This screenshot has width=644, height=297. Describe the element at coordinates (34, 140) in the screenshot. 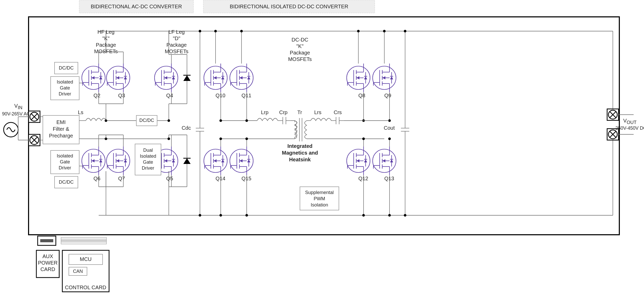

I see `input-terminal-bot` at that location.